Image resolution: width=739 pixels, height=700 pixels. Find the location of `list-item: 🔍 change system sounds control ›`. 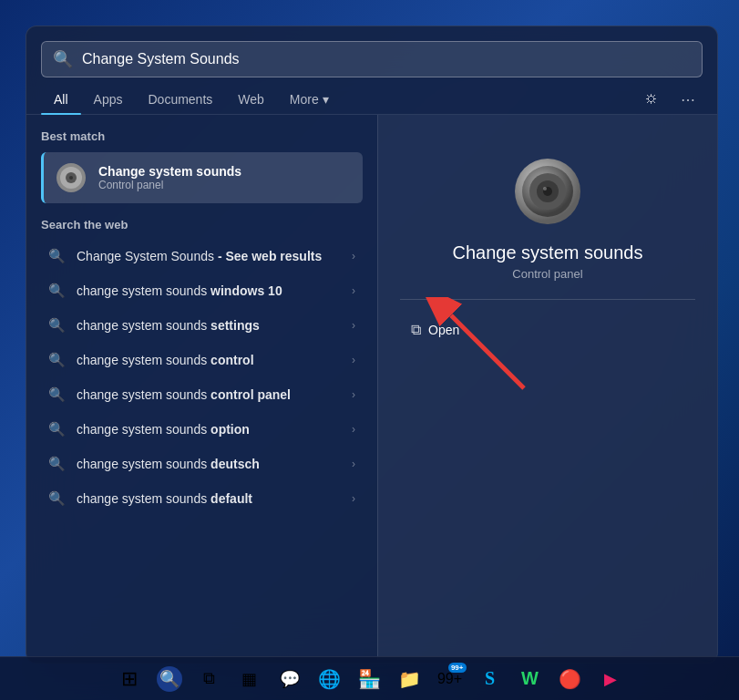

list-item: 🔍 change system sounds control › is located at coordinates (202, 360).